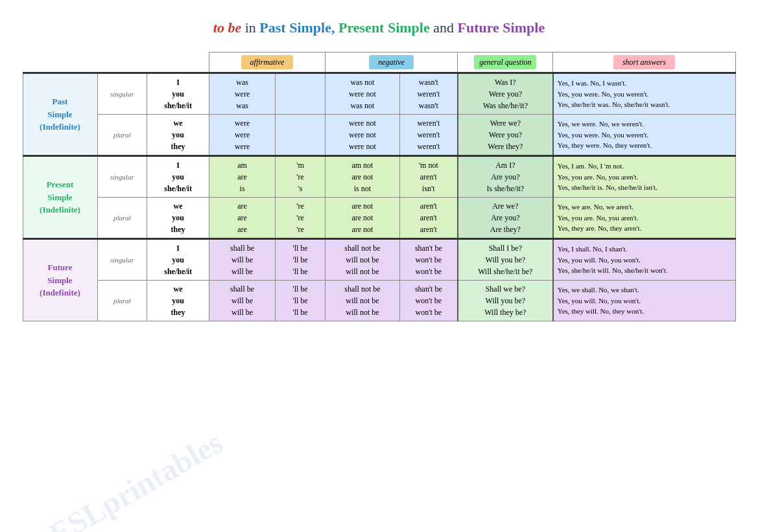  I want to click on past-singular-number: singular, so click(122, 94).